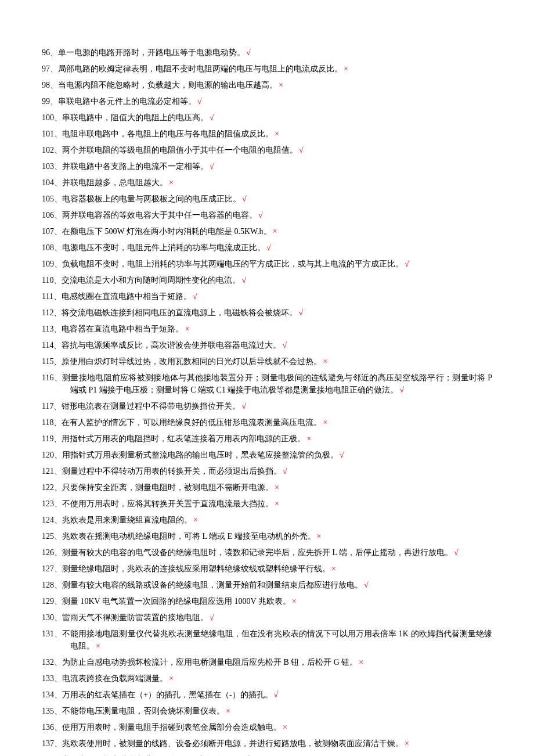  I want to click on question-item: 133、电流表跨接在负载两端测量。×, so click(267, 678).